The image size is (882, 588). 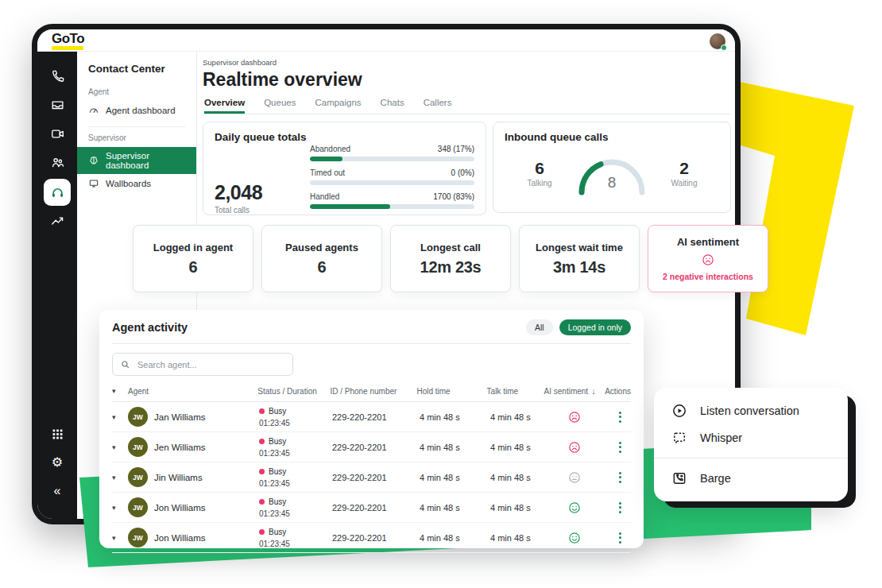 What do you see at coordinates (679, 411) in the screenshot?
I see `play-circle-icon` at bounding box center [679, 411].